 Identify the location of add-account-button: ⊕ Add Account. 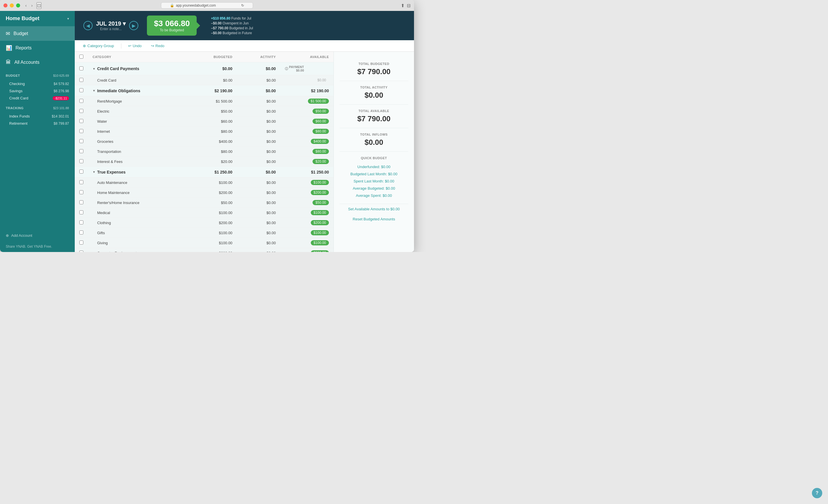
(37, 236).